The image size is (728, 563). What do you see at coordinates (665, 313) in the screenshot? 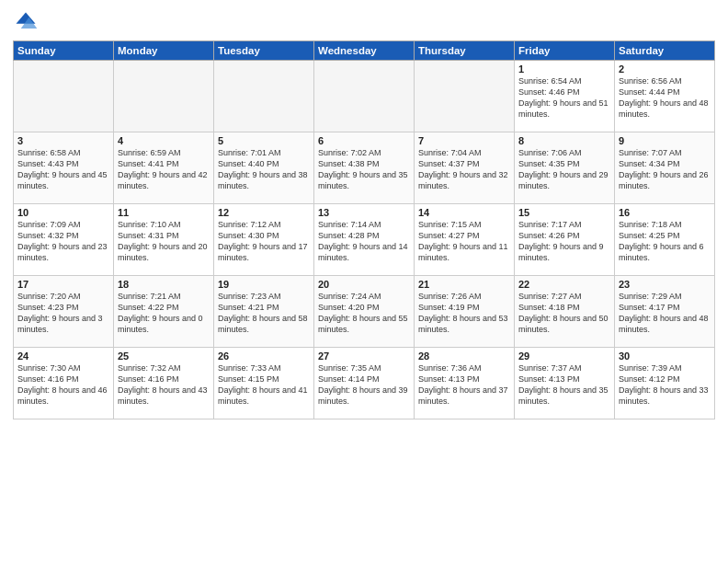
I see `day-info: Sunrise: 7:29 AM Sunset: 4:17 PM Dayligh…` at bounding box center [665, 313].